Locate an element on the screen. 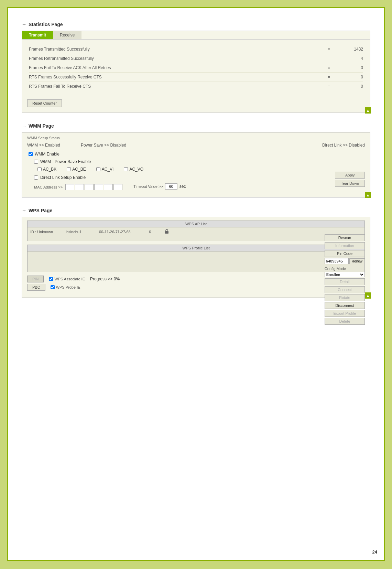 Image resolution: width=392 pixels, height=569 pixels. wmm-scroll-up-button: ▲ is located at coordinates (368, 195).